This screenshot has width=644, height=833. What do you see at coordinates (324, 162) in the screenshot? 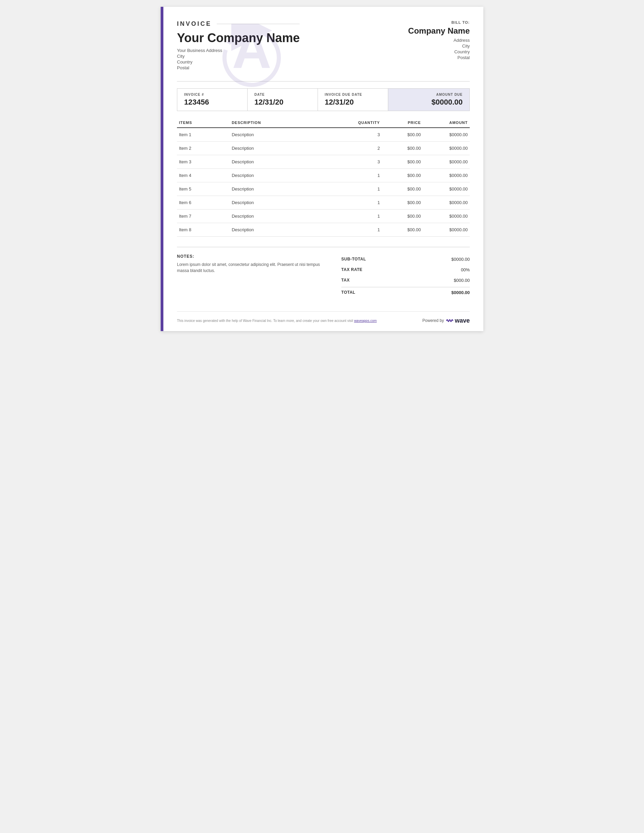
I see `table-row: Item 3 Description 3 $00.00 $0000.00` at bounding box center [324, 162].